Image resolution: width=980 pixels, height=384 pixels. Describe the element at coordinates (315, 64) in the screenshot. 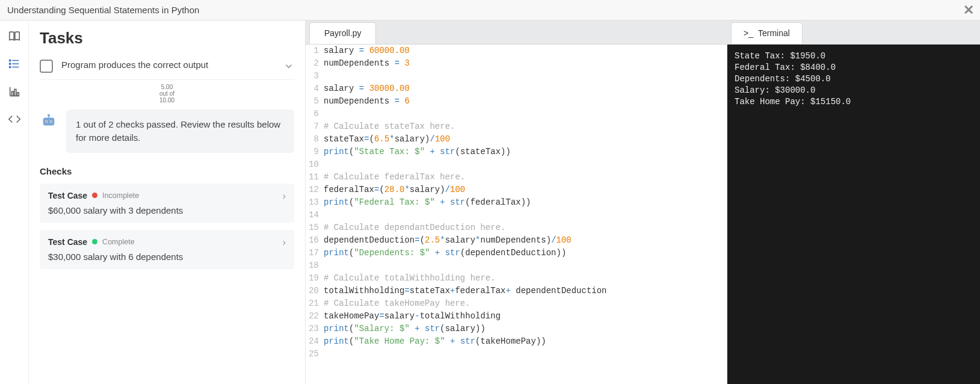

I see `line-number: 2` at that location.